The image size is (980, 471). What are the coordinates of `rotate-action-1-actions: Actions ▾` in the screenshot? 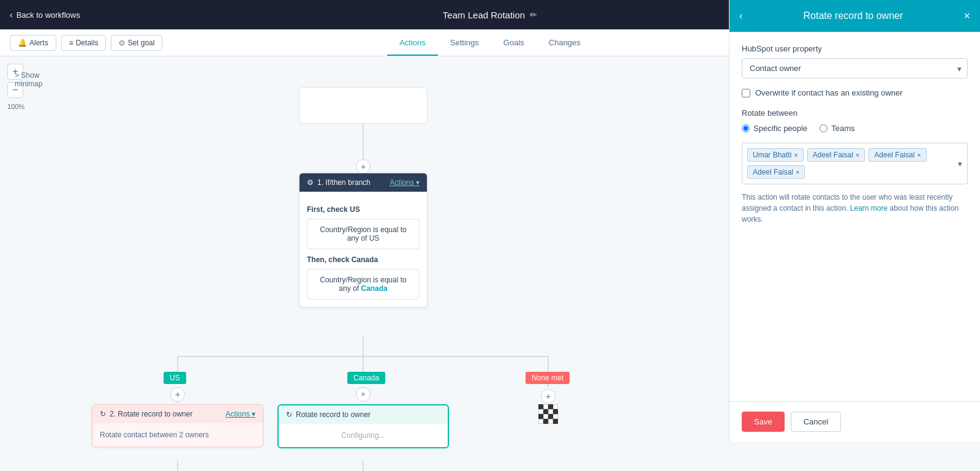 It's located at (240, 414).